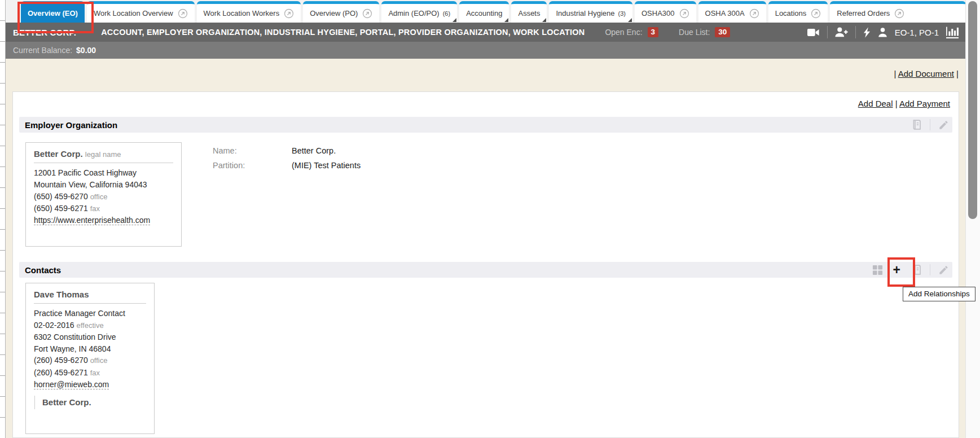 The image size is (980, 438). Describe the element at coordinates (878, 270) in the screenshot. I see `grid-icon` at that location.